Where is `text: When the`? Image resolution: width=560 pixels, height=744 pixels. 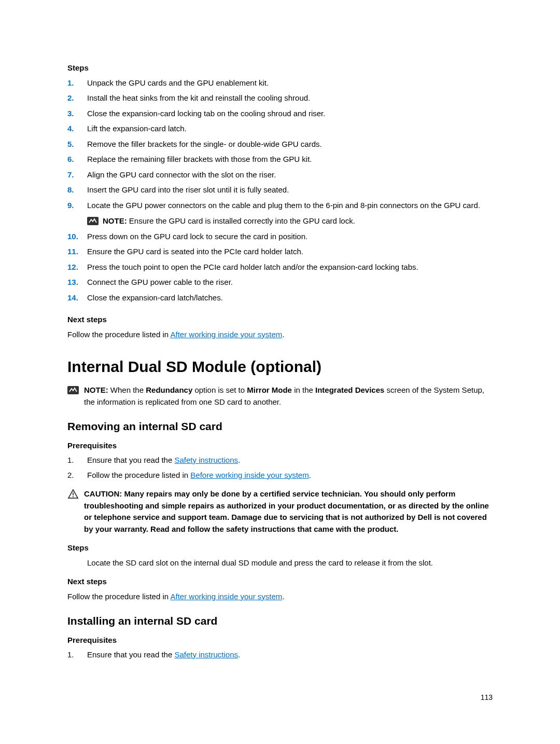
text: When the is located at coordinates (128, 390).